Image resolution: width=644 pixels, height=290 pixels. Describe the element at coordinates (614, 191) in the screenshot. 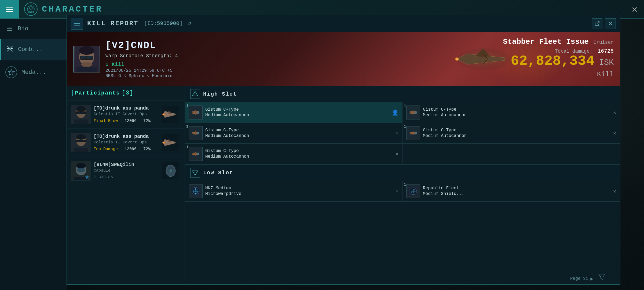

I see `close-icon-shield: ✕` at that location.